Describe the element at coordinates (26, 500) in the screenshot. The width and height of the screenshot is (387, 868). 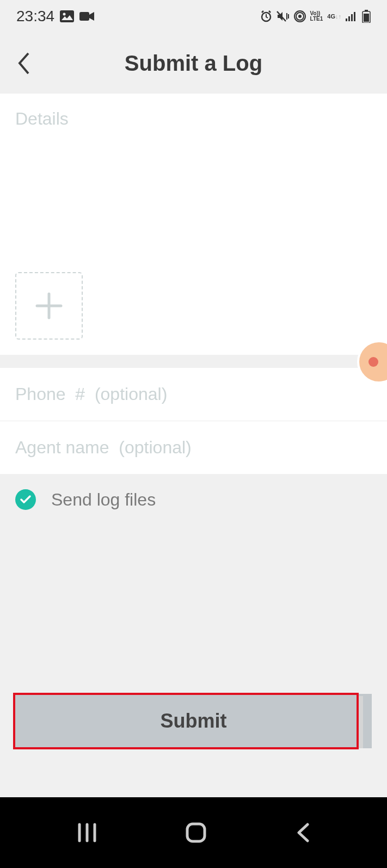
I see `checkbox-checked-icon` at that location.